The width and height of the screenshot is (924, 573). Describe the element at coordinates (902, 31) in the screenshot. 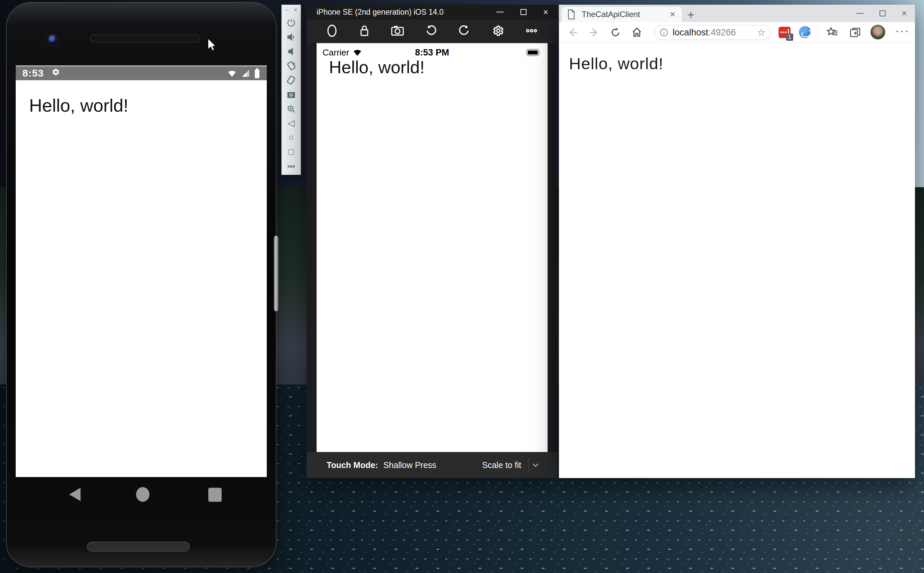

I see `settings-menu-icon: ···` at that location.